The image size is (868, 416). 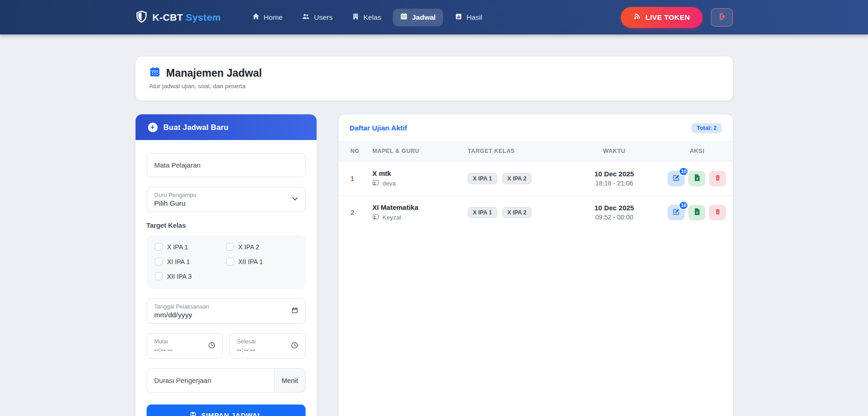 What do you see at coordinates (190, 276) in the screenshot?
I see `class-option-xii-ipa-3: XII IPA 3` at bounding box center [190, 276].